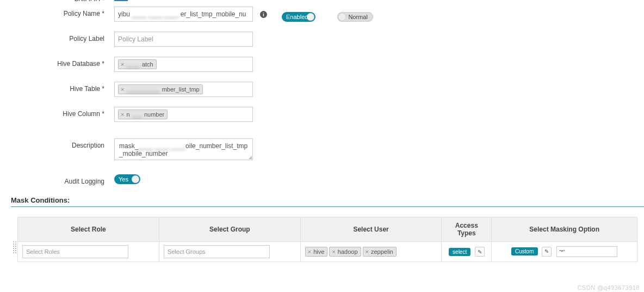 This screenshot has width=644, height=292. What do you see at coordinates (311, 17) in the screenshot?
I see `enabled-toggle-knob` at bounding box center [311, 17].